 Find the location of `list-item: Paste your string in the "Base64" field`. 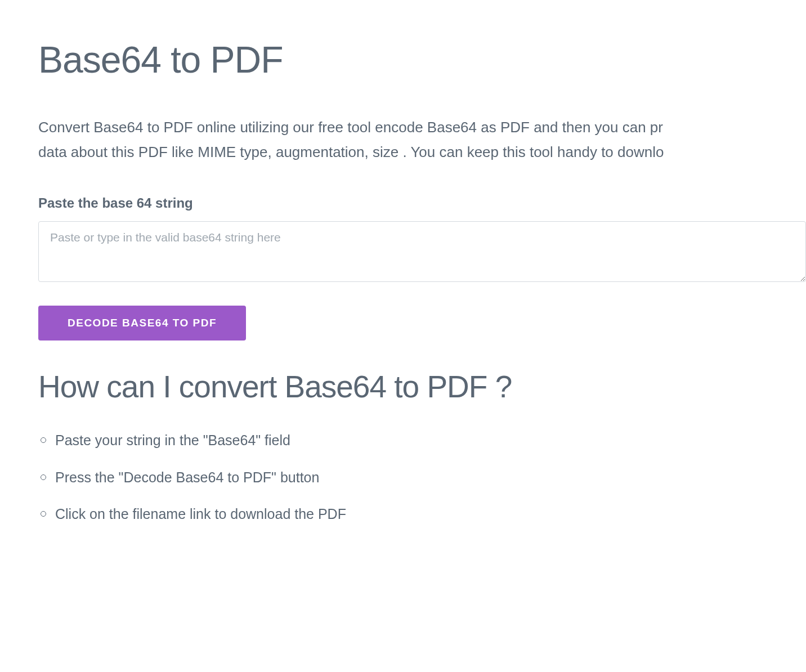

list-item: Paste your string in the "Base64" field is located at coordinates (423, 441).